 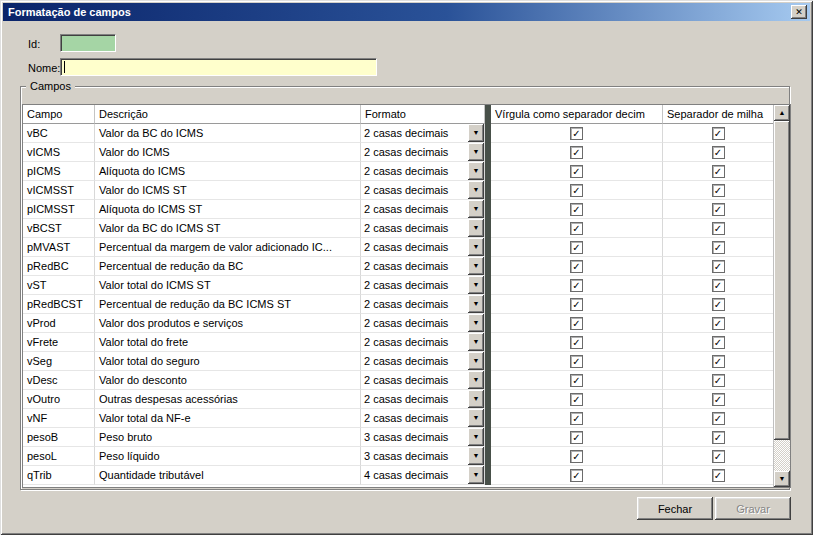 I want to click on gravar-button: Gravar, so click(x=753, y=508).